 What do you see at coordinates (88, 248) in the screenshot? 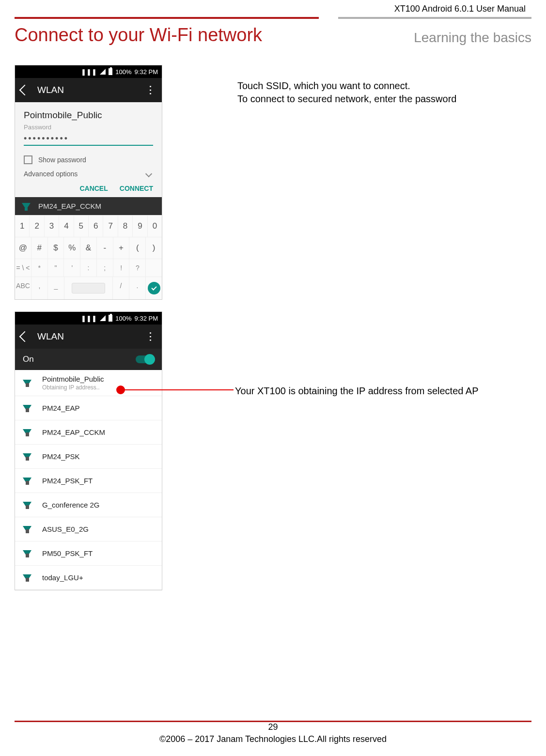
I see `kb-row-2: @ # $ % & - + ( )` at bounding box center [88, 248].